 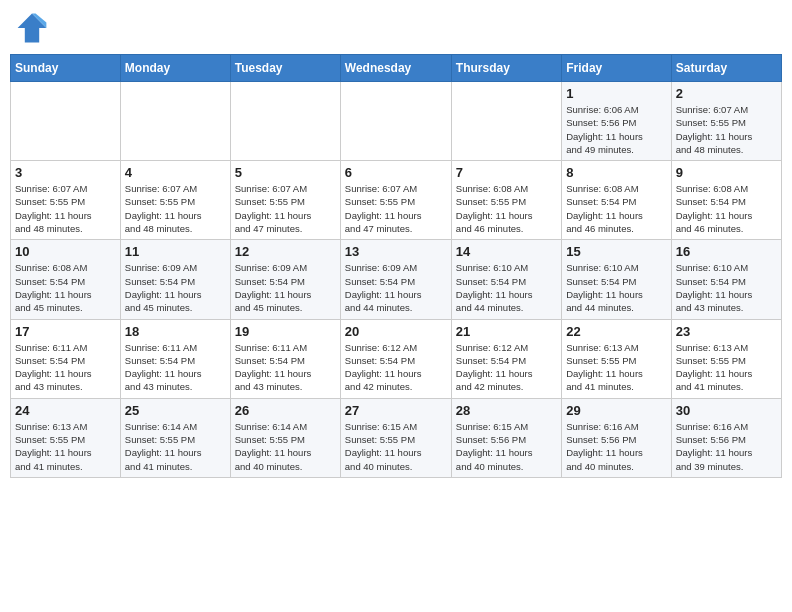 What do you see at coordinates (396, 28) in the screenshot?
I see `page-header` at bounding box center [396, 28].